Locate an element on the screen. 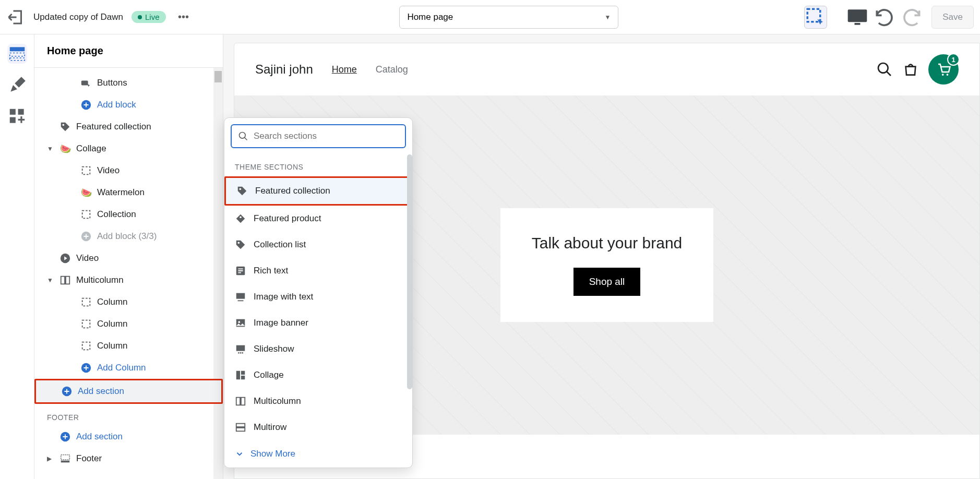 This screenshot has height=479, width=980. tree-add-section: Add section is located at coordinates (128, 391).